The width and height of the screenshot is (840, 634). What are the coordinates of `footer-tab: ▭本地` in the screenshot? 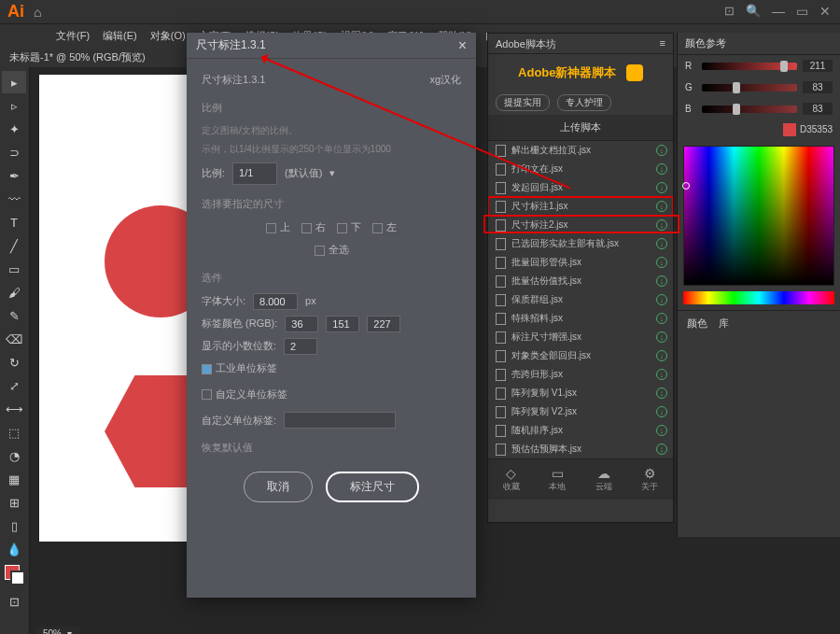 It's located at (557, 480).